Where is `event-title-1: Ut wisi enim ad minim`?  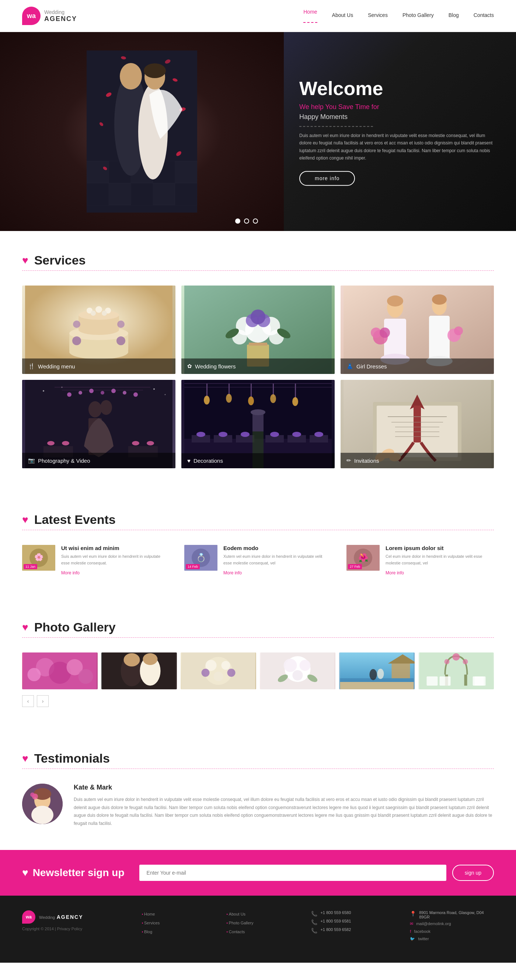
event-title-1: Ut wisi enim ad minim is located at coordinates (116, 548).